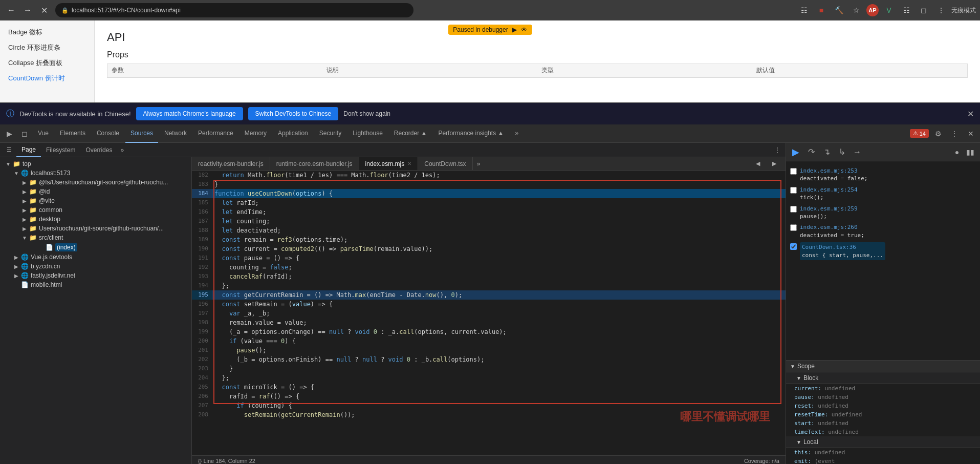 This screenshot has width=980, height=464. I want to click on tab-elements: Elements, so click(73, 134).